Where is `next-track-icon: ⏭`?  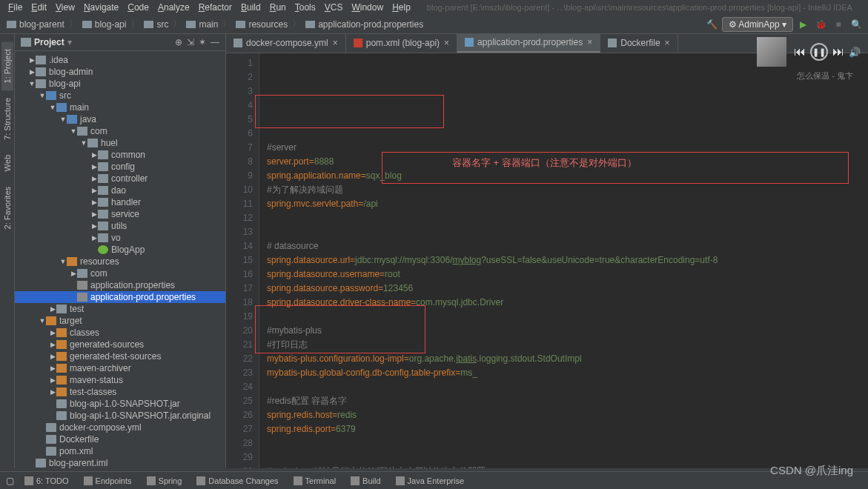
next-track-icon: ⏭ is located at coordinates (838, 52).